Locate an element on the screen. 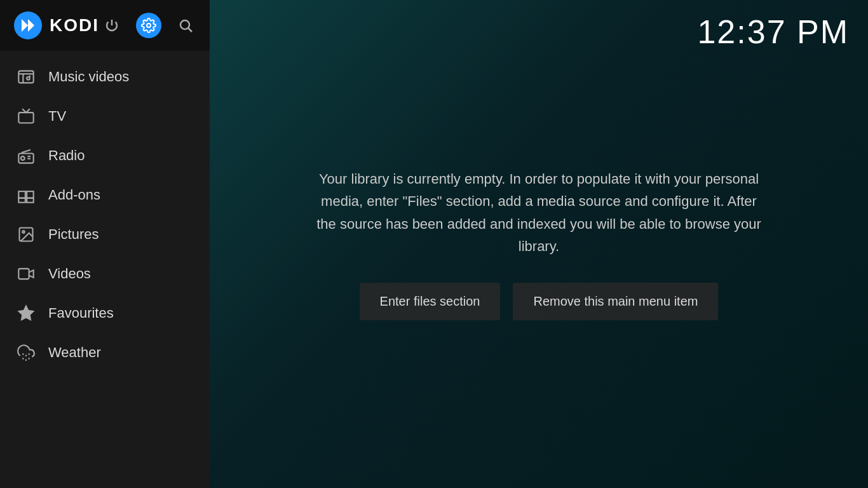  power-button is located at coordinates (112, 25).